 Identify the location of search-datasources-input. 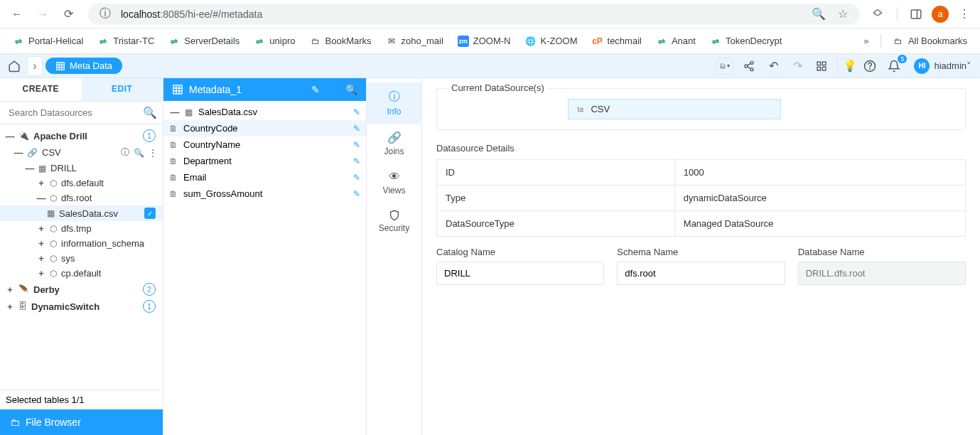
(74, 112).